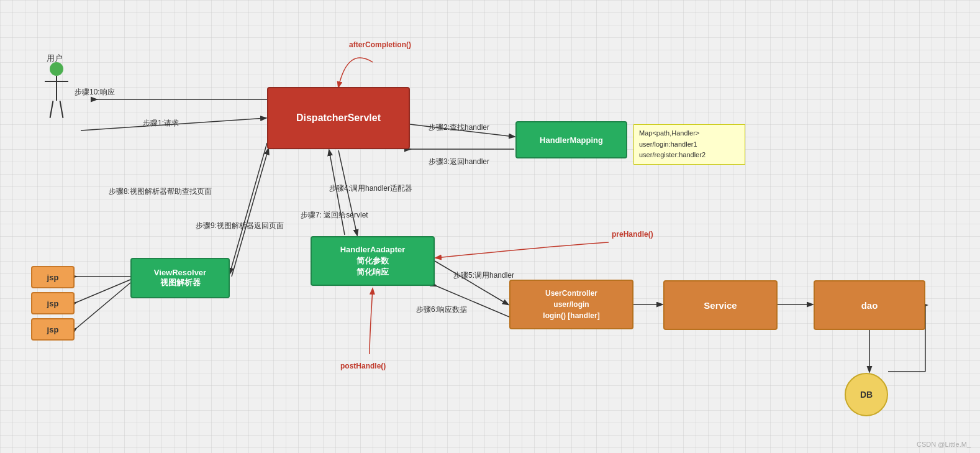  What do you see at coordinates (689, 144) in the screenshot?
I see `handler-mapping-note: Map<path,Handler> user/login:handler1 us…` at bounding box center [689, 144].